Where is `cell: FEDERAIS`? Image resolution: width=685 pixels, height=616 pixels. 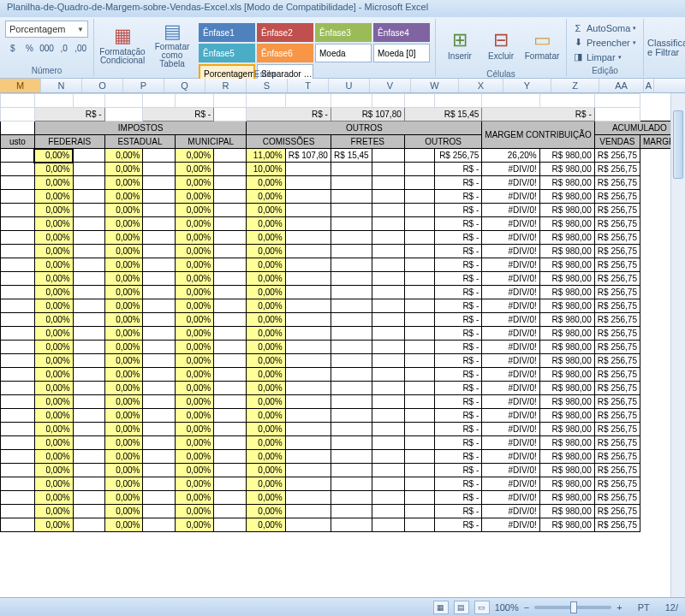 cell: FEDERAIS is located at coordinates (69, 142).